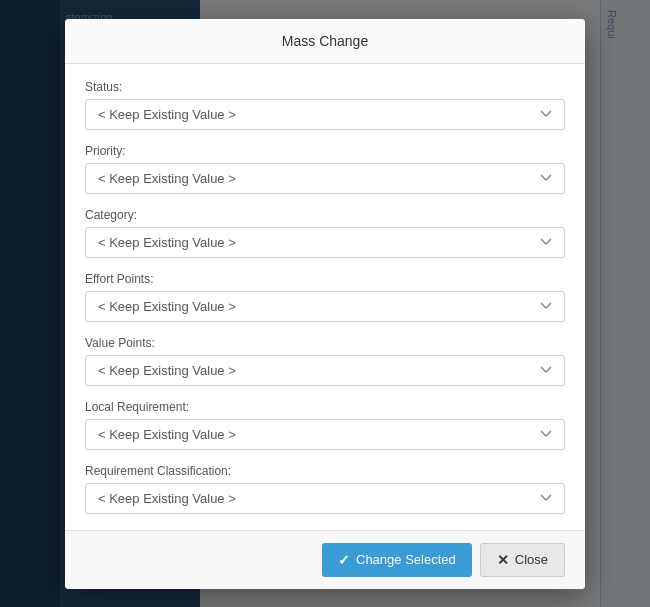 The height and width of the screenshot is (607, 650). Describe the element at coordinates (325, 498) in the screenshot. I see `select-requirement_classification: < Keep Existing Value >` at that location.